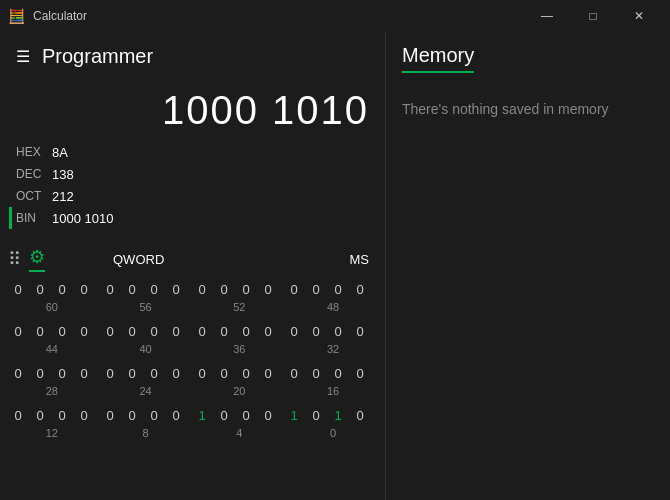  I want to click on hamburger-menu-icon: ☰, so click(23, 56).